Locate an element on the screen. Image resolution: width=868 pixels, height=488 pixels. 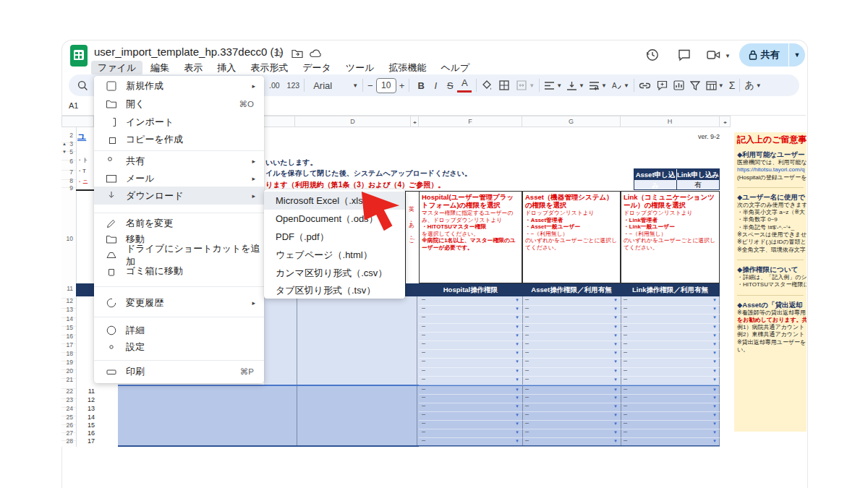
group-collapse-up-icon: ▲ is located at coordinates (64, 144).